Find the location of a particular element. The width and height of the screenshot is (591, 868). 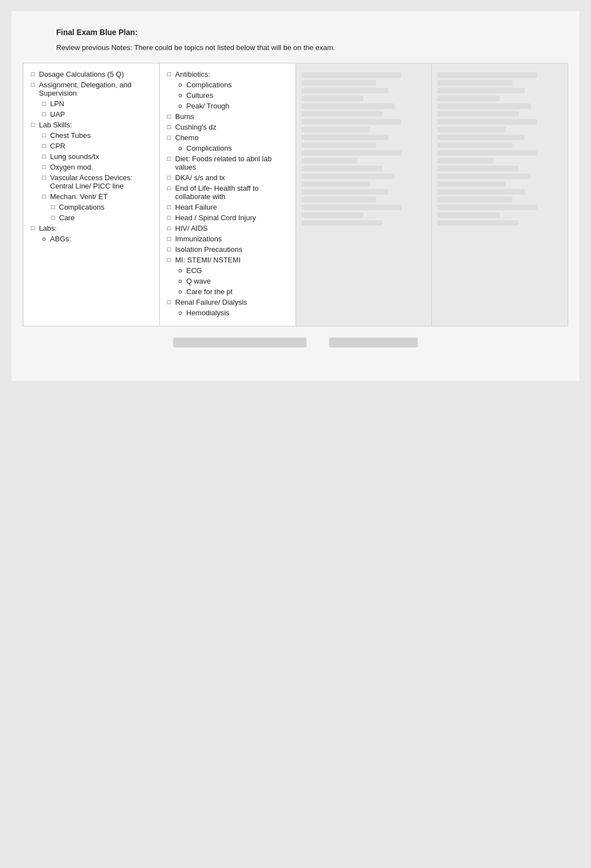

list-item-indent: o Complications is located at coordinates (233, 85).